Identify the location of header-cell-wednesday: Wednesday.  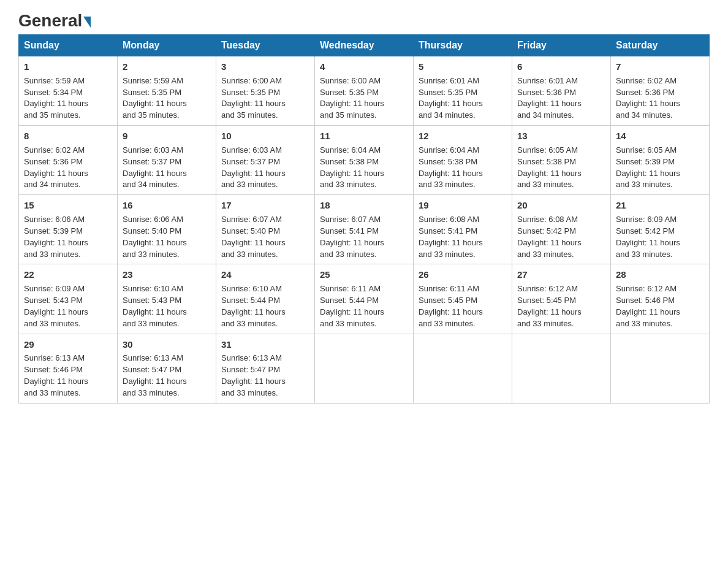
(364, 45).